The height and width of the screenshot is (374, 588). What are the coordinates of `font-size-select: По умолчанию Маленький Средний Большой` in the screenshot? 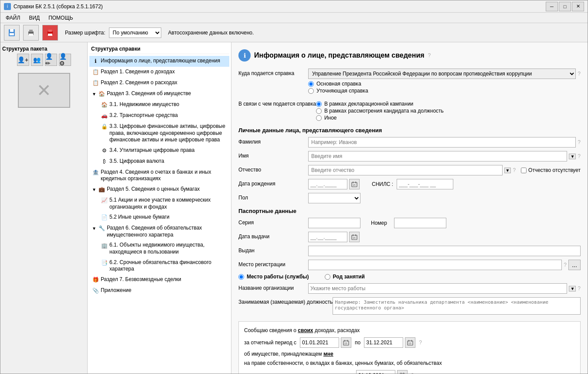 It's located at (135, 33).